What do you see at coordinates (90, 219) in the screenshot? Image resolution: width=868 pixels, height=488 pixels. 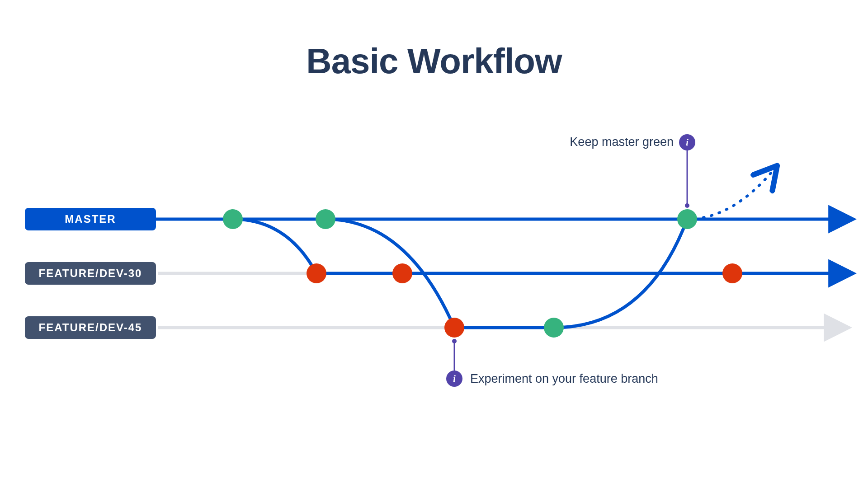 I see `branch-label-master: MASTER` at bounding box center [90, 219].